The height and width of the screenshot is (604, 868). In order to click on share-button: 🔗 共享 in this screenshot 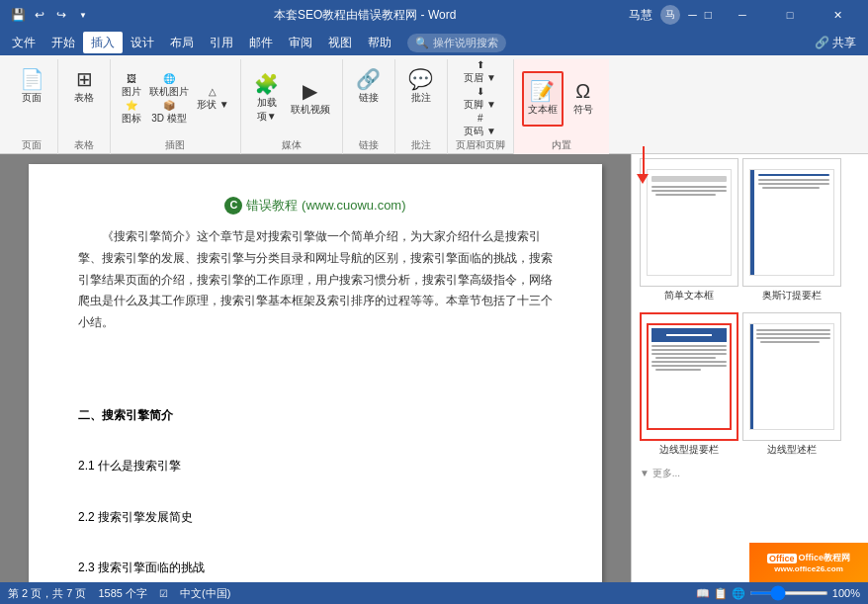, I will do `click(835, 43)`.